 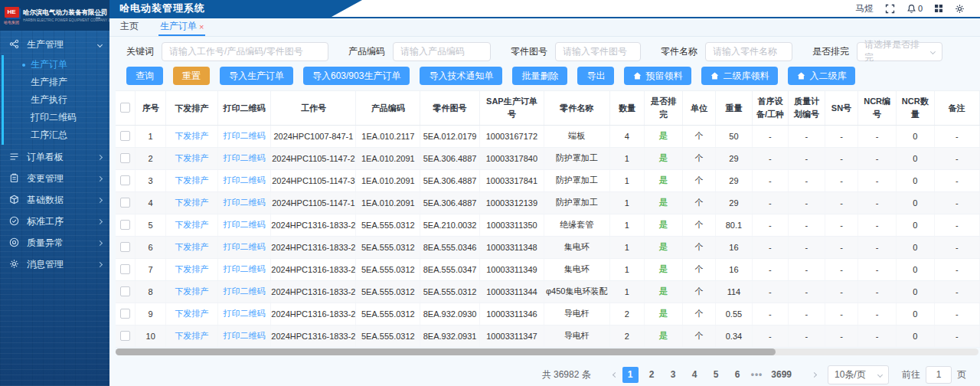 What do you see at coordinates (900, 52) in the screenshot?
I see `is-scheduled-select: 请选择是否排完` at bounding box center [900, 52].